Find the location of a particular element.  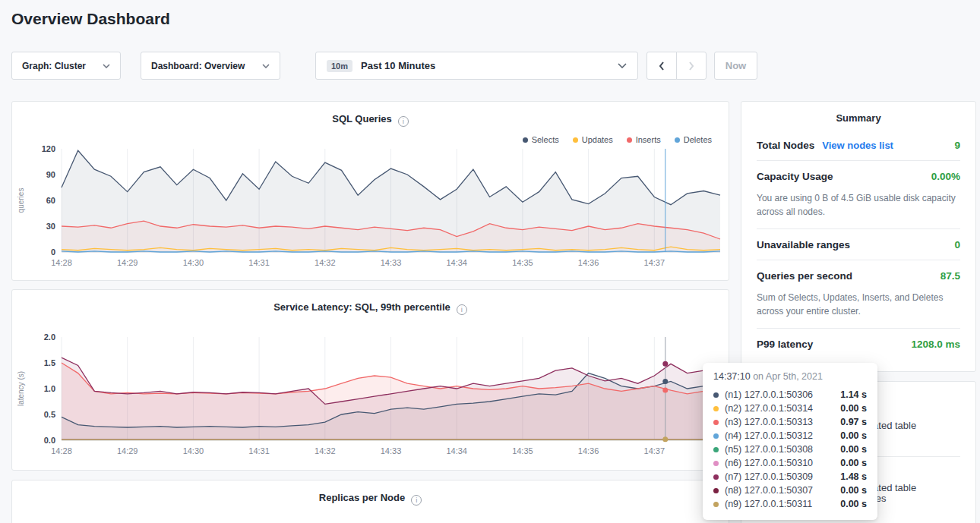

capacity-usage-value: 0.00% is located at coordinates (946, 176).